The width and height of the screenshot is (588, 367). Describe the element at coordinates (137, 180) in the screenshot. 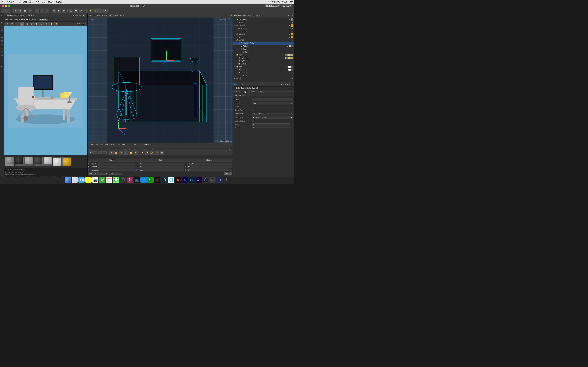

I see `dock-appletv: 📺` at that location.